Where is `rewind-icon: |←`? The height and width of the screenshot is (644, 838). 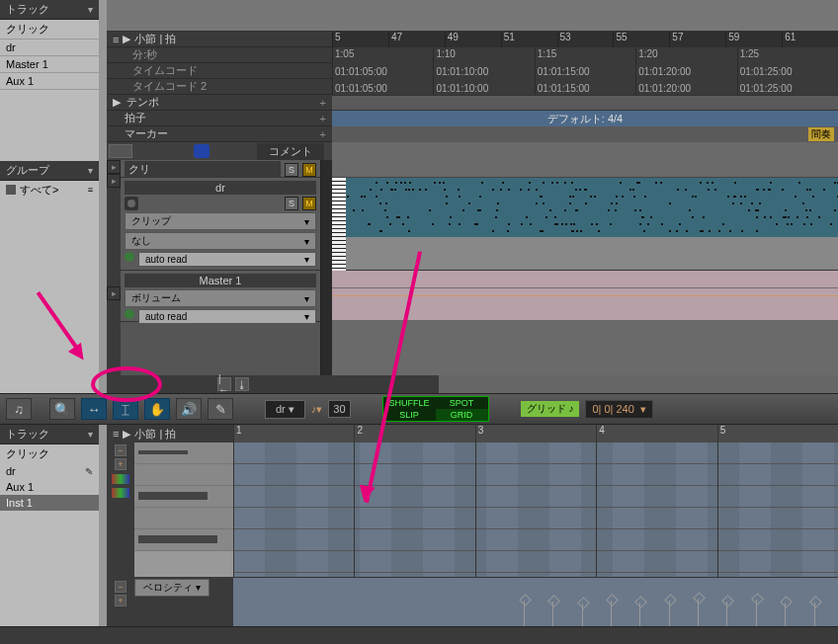
rewind-icon: |← is located at coordinates (224, 384).